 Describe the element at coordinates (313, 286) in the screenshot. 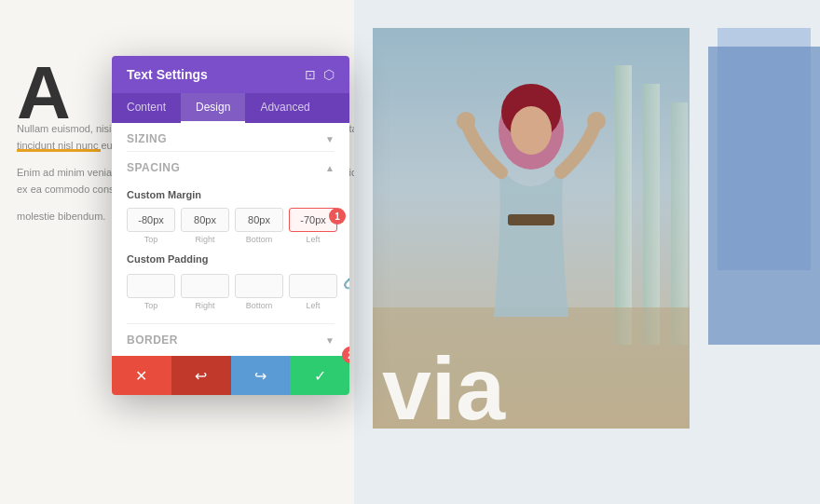

I see `padding-left-input` at that location.